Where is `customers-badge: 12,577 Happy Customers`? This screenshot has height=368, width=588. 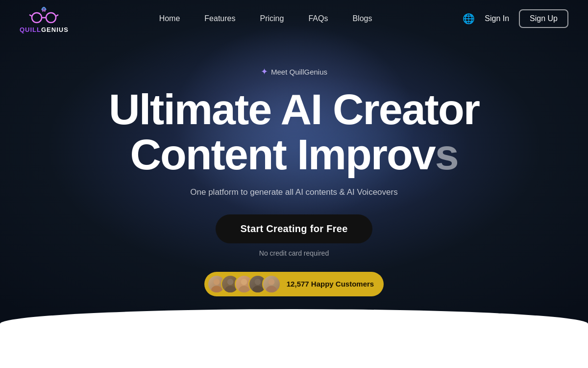
customers-badge: 12,577 Happy Customers is located at coordinates (294, 284).